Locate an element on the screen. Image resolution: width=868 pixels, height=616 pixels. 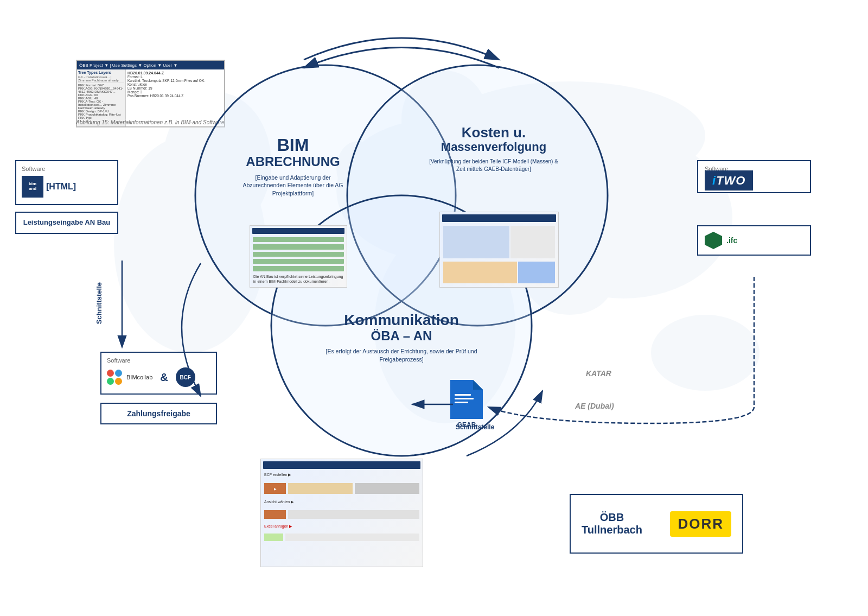
middle-software-box: Software BIMcollab & BCF is located at coordinates (158, 373).